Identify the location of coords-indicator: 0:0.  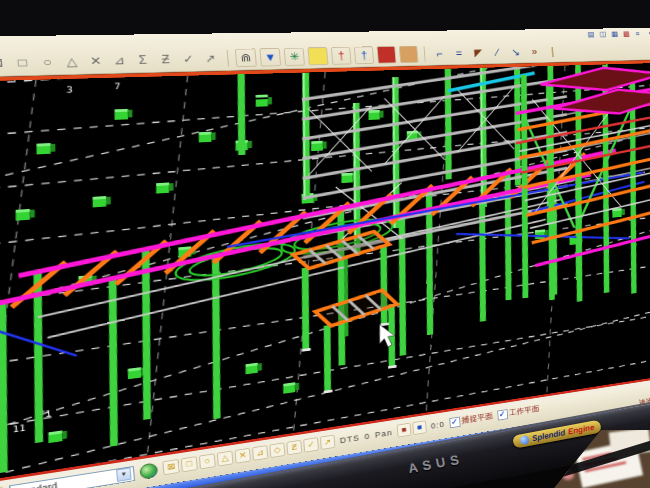
(438, 424).